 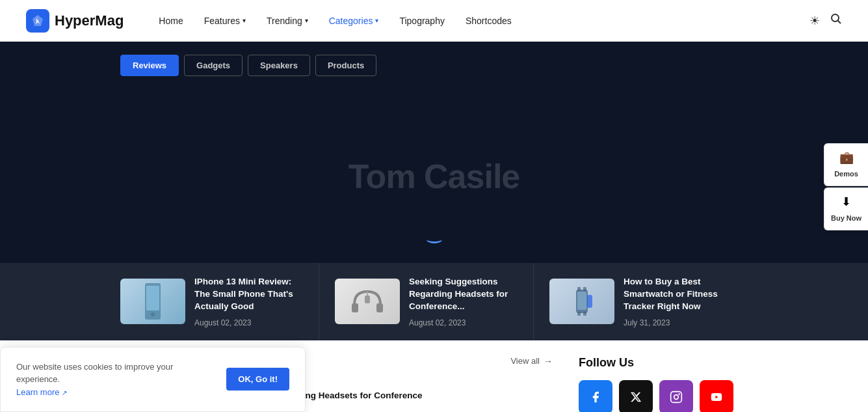 What do you see at coordinates (836, 21) in the screenshot?
I see `search-button` at bounding box center [836, 21].